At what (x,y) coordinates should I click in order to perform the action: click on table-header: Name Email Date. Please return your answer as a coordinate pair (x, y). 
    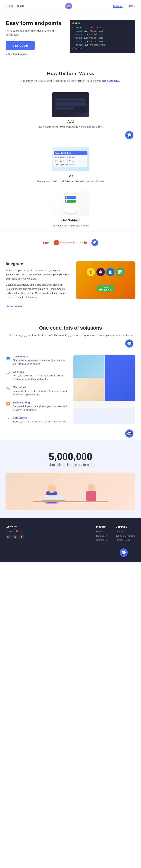
    Looking at the image, I should click on (71, 153).